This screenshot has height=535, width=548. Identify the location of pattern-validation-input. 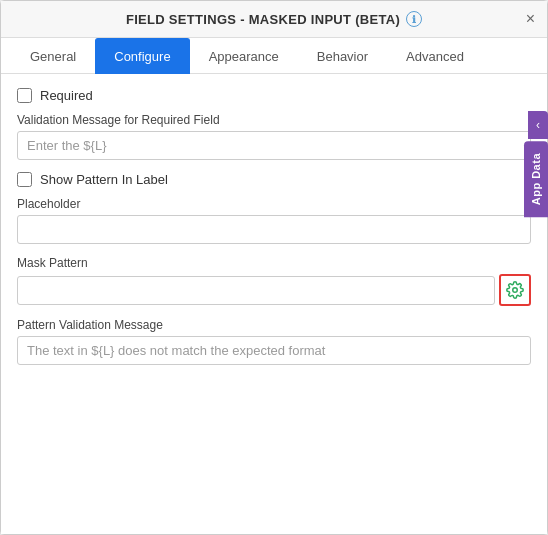
(274, 350).